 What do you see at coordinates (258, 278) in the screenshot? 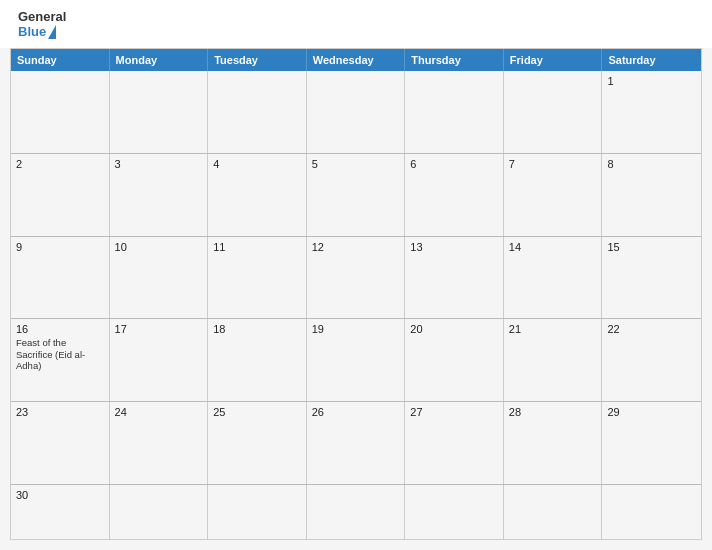
I see `day-cell: 11` at bounding box center [258, 278].